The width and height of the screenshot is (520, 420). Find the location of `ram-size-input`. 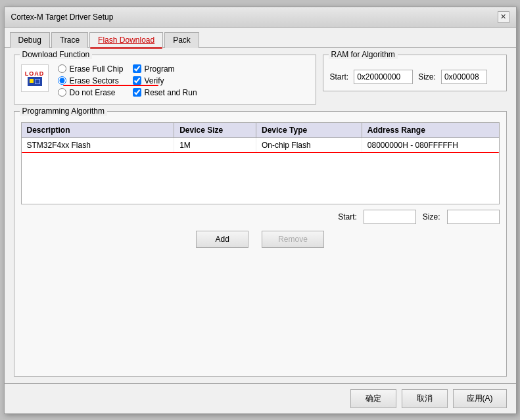

ram-size-input is located at coordinates (464, 77).